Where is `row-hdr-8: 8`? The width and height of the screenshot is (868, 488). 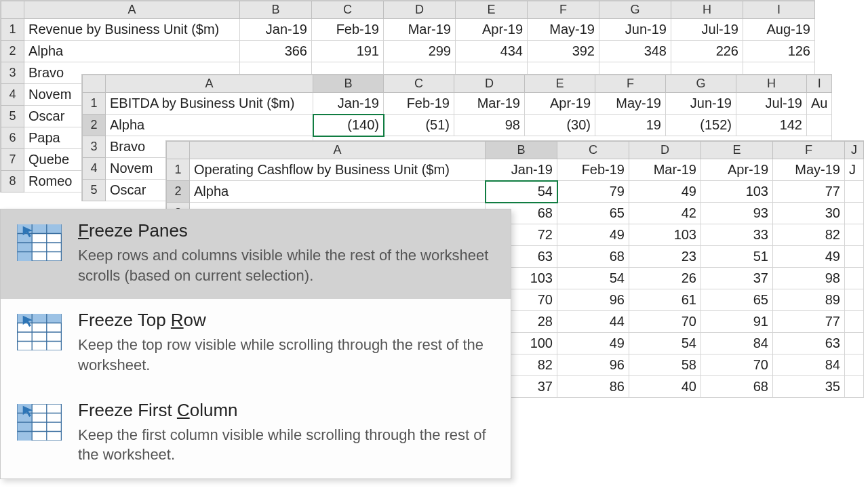
row-hdr-8: 8 is located at coordinates (13, 182).